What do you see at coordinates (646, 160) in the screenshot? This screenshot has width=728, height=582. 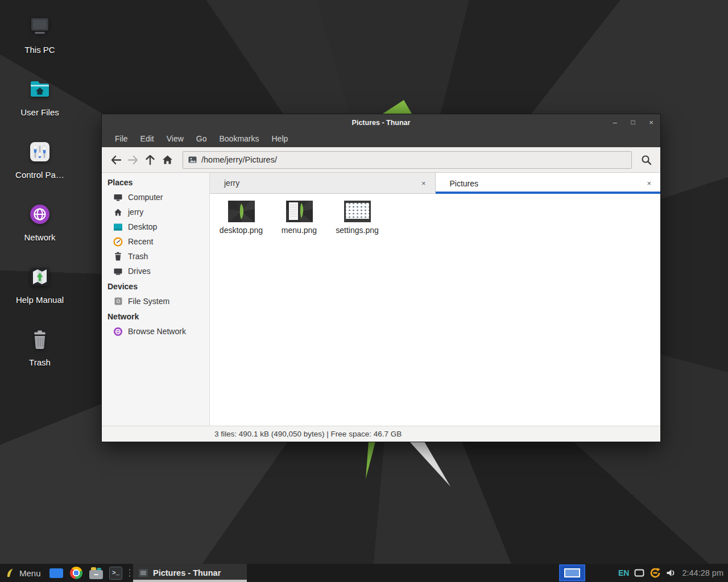 I see `search-button` at bounding box center [646, 160].